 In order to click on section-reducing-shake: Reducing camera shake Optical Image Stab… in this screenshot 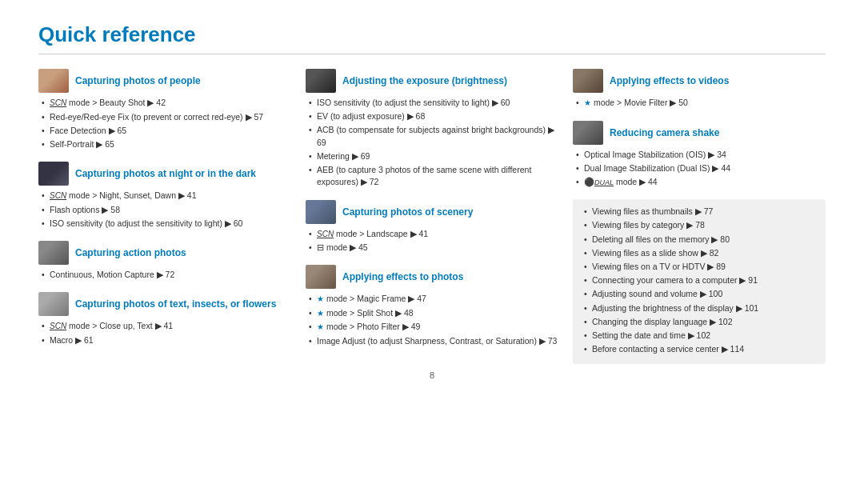, I will do `click(699, 155)`.